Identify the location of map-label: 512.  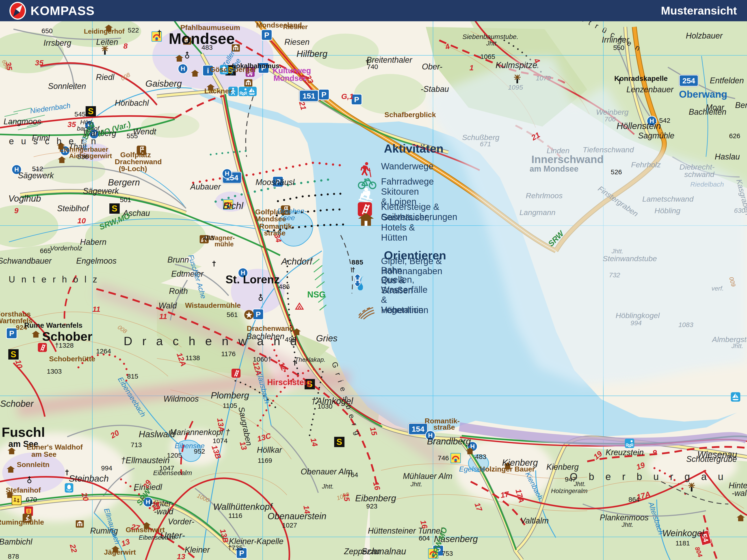
(38, 169).